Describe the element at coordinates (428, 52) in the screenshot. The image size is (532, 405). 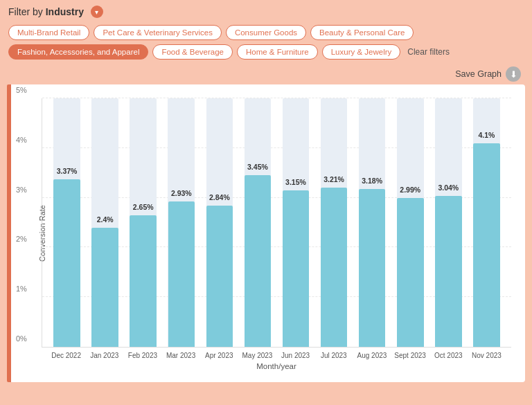
I see `clear-filters-button: Clear filters` at that location.